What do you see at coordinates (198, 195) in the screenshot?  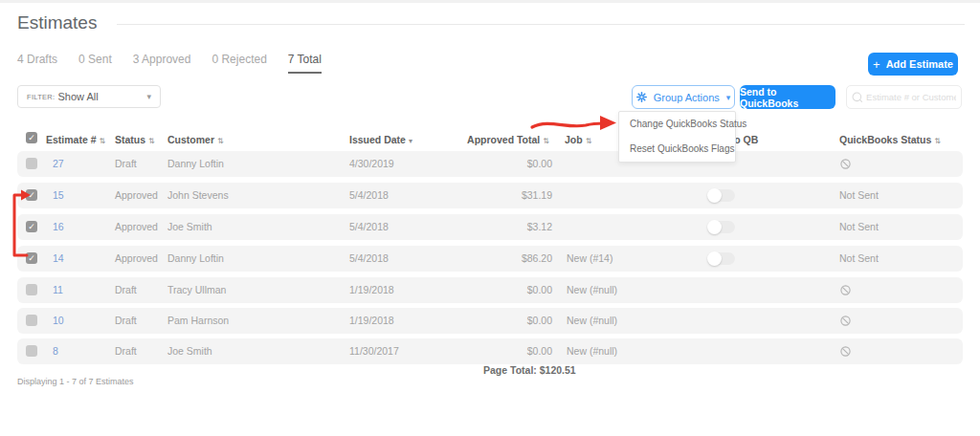 I see `customer-cell: John Stevens` at bounding box center [198, 195].